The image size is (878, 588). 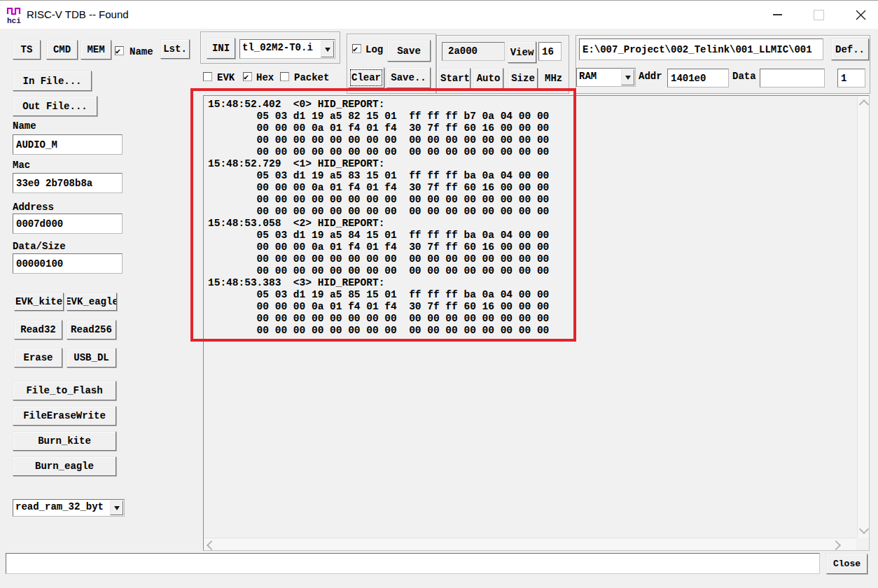 I want to click on log-line: 05 03 d1 19 a5 82 15 01 ff ff ff b7 0a 0…, so click(x=531, y=116).